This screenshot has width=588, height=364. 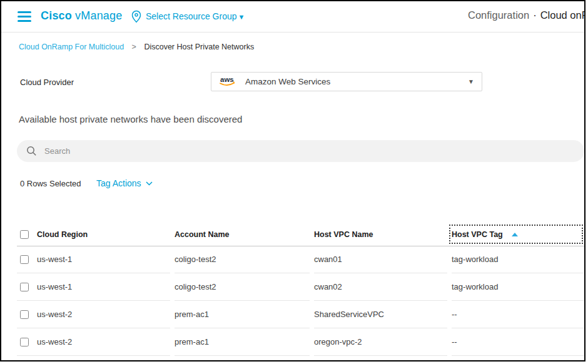 I want to click on column-header-account-name: Account Name, so click(x=242, y=235).